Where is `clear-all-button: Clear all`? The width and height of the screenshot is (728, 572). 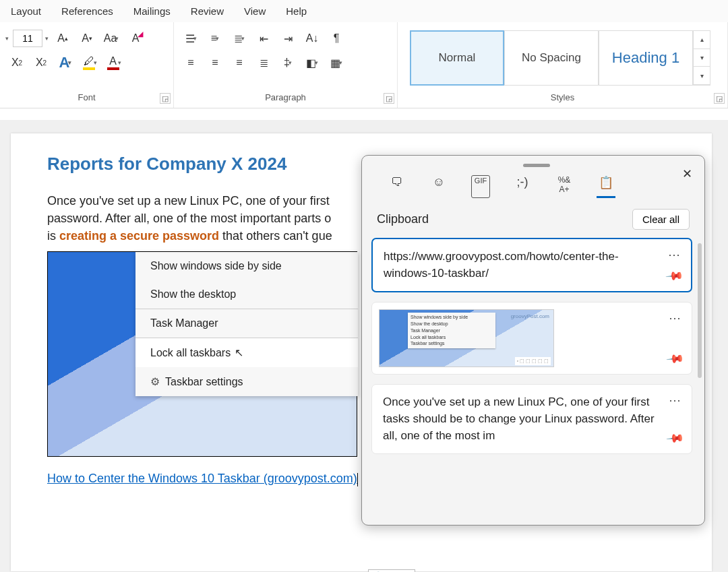 clear-all-button: Clear all is located at coordinates (661, 220).